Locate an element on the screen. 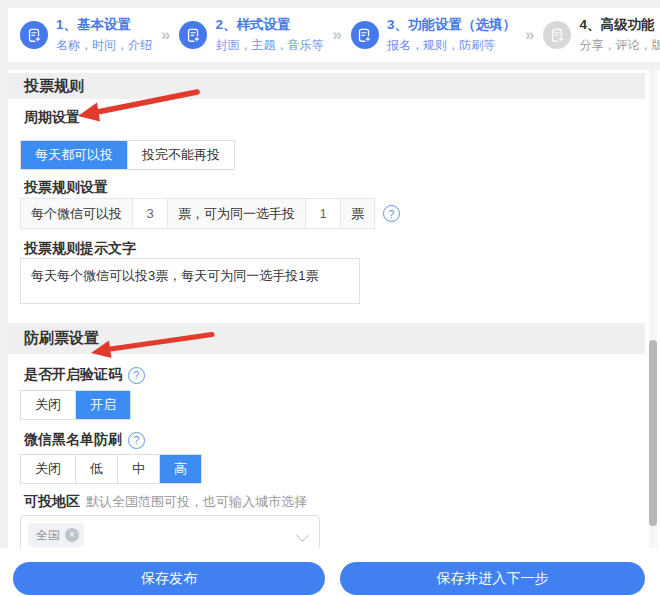 The height and width of the screenshot is (596, 660). blacklist-option-low: 低 is located at coordinates (96, 469).